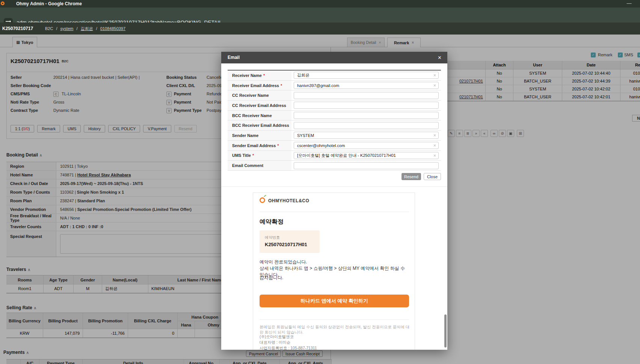 Image resolution: width=640 pixels, height=364 pixels. Describe the element at coordinates (366, 146) in the screenshot. I see `sender-email-input` at that location.